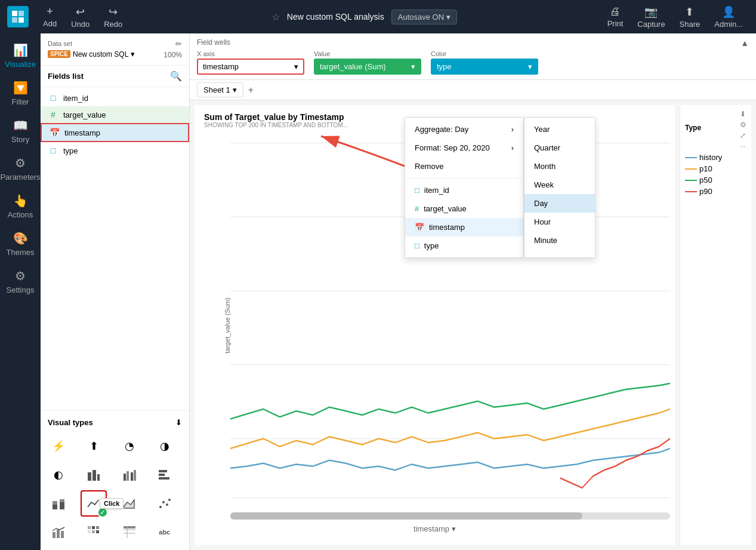 This screenshot has height=550, width=756. What do you see at coordinates (20, 125) in the screenshot?
I see `story-icon: 📖` at bounding box center [20, 125].